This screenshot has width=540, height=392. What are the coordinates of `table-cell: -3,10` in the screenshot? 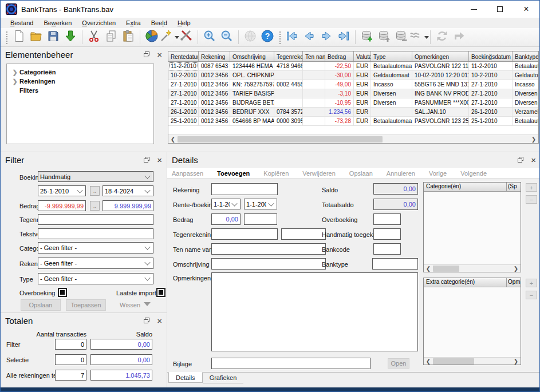 It's located at (340, 94).